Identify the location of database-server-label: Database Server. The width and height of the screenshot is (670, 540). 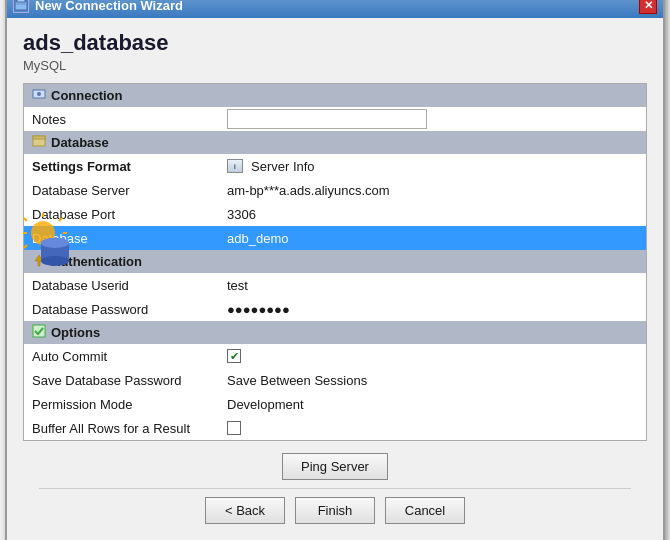
(130, 190).